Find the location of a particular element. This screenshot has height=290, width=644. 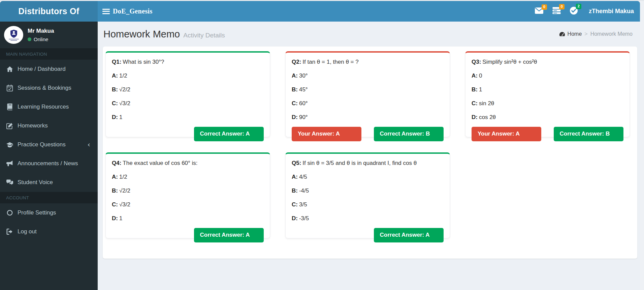

checks-badge: 2 is located at coordinates (579, 6).